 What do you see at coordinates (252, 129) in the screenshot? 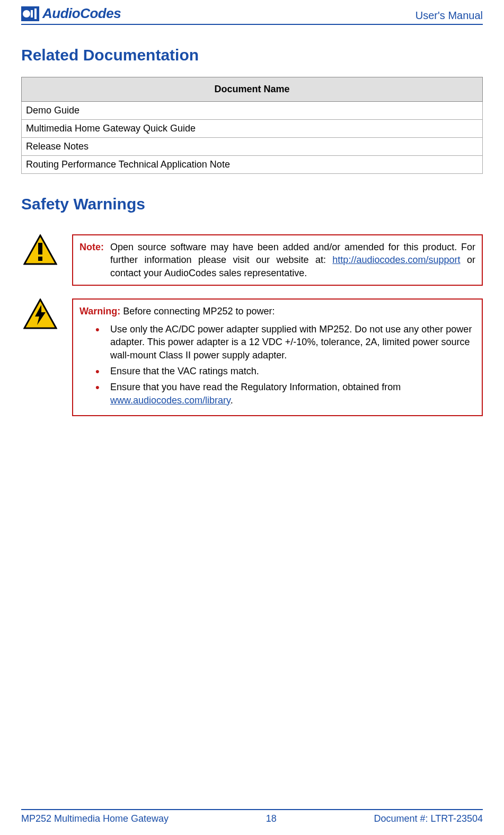
I see `table-row: Multimedia Home Gateway Quick Guide` at bounding box center [252, 129].